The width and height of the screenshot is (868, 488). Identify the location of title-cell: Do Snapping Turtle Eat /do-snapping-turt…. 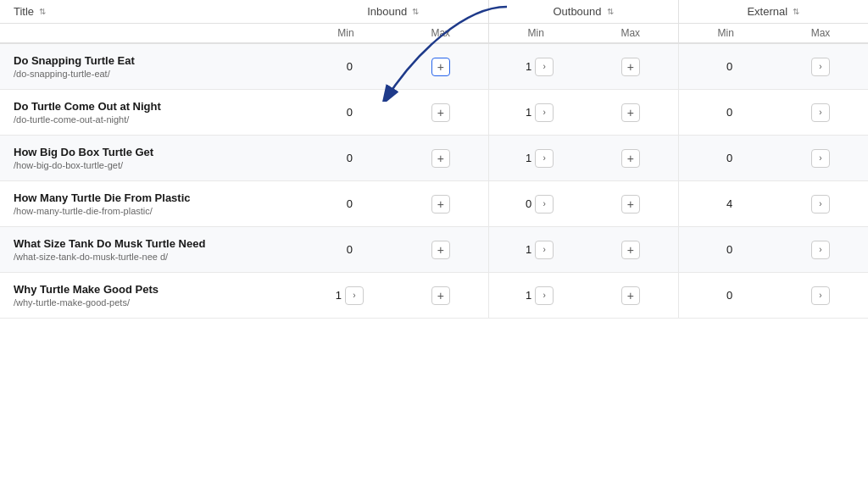
(149, 66).